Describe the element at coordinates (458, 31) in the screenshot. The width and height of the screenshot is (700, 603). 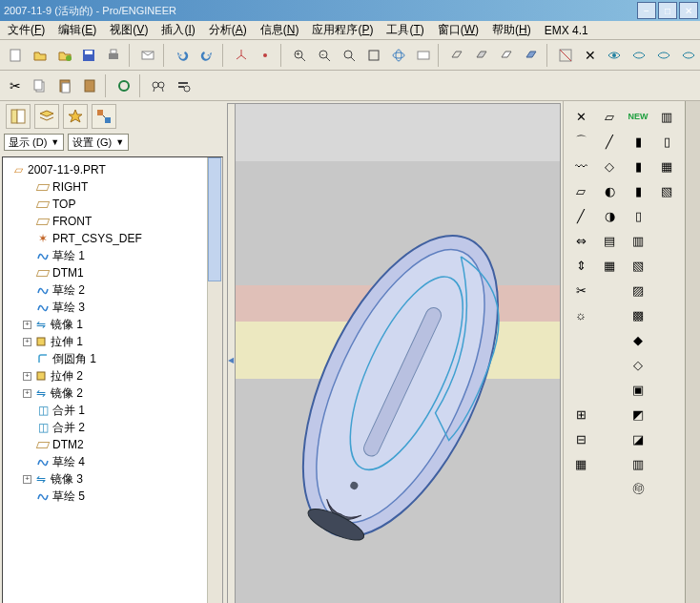
I see `menu-W: 窗口(W)` at that location.